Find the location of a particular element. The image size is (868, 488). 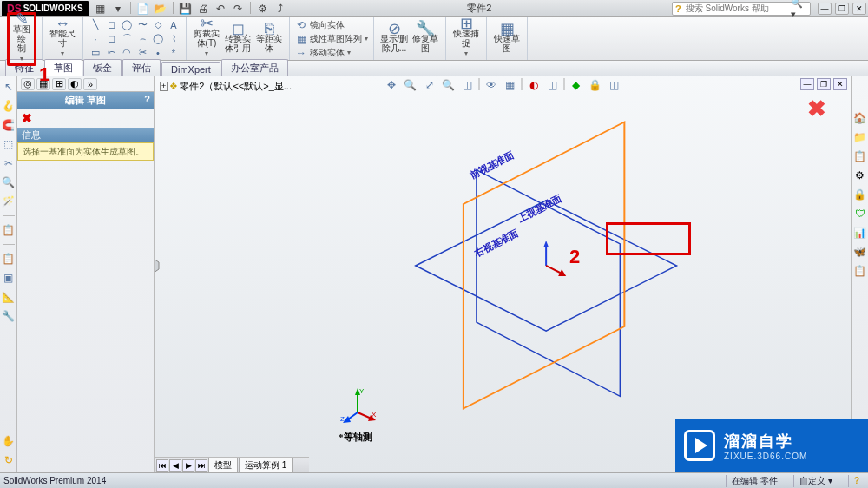

arc-tool-icon: ⌒ is located at coordinates (127, 39).